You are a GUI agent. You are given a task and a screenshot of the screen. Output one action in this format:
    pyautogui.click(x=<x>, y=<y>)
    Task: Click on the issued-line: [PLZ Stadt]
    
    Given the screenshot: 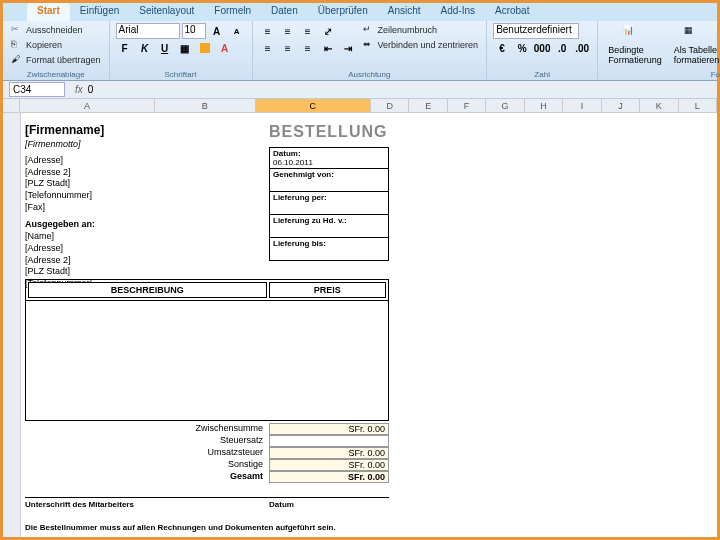 What is the action you would take?
    pyautogui.click(x=95, y=272)
    